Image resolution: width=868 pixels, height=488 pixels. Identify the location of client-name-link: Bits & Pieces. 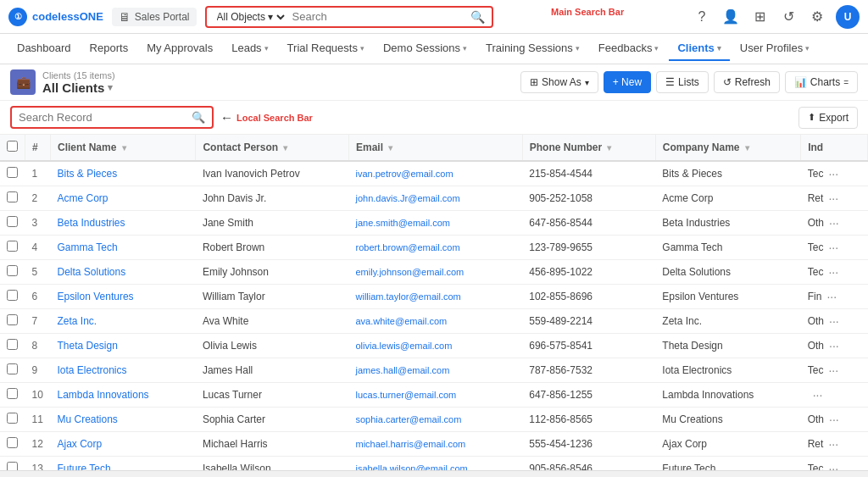
(88, 174).